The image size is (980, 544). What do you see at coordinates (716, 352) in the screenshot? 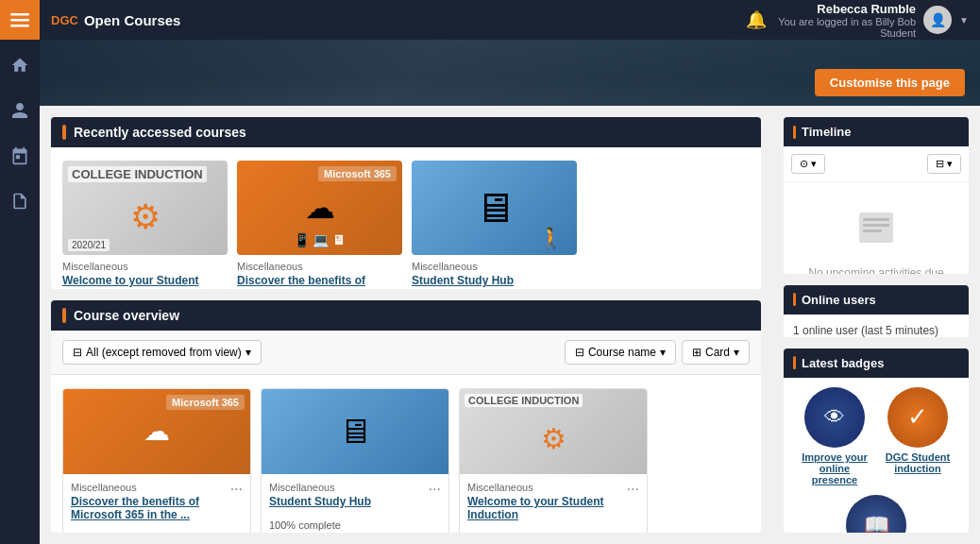
I see `view-button: ⊞ Card ▾` at bounding box center [716, 352].